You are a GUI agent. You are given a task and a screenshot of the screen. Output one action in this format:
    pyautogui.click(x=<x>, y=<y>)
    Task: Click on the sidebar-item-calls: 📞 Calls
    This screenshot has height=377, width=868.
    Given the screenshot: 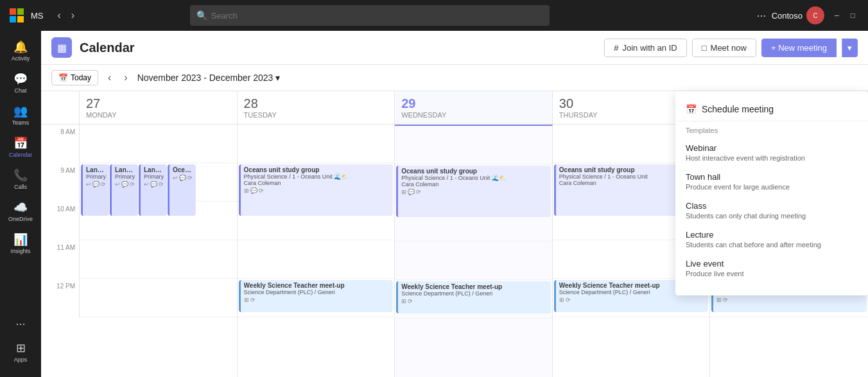 What is the action you would take?
    pyautogui.click(x=21, y=179)
    